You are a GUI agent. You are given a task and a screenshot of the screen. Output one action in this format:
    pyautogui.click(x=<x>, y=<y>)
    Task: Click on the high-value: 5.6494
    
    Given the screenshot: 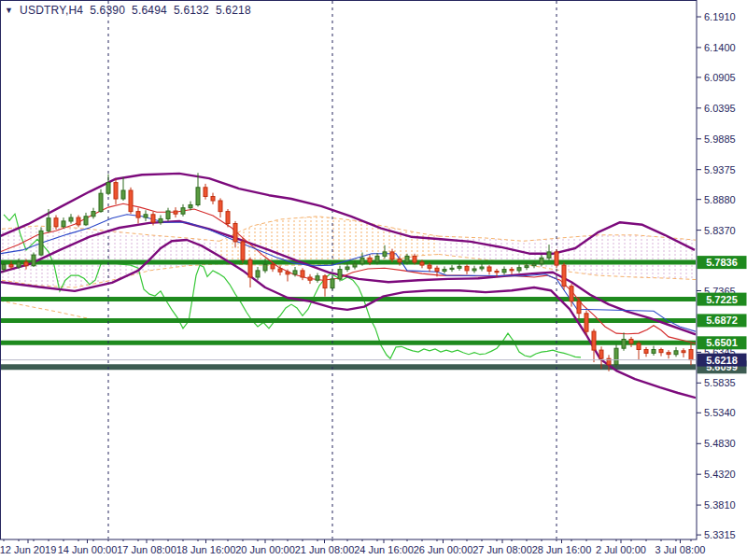 What is the action you would take?
    pyautogui.click(x=149, y=10)
    